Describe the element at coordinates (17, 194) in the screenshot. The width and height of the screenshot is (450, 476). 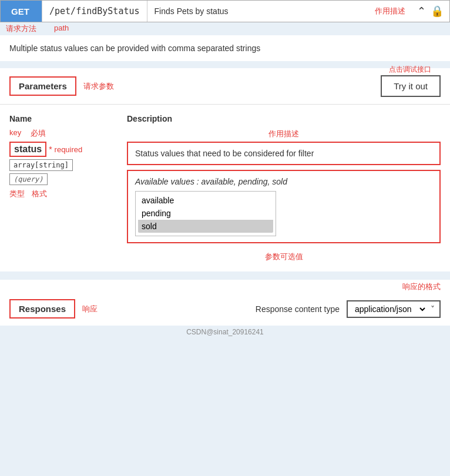
I see `type-annotation: 类型` at that location.